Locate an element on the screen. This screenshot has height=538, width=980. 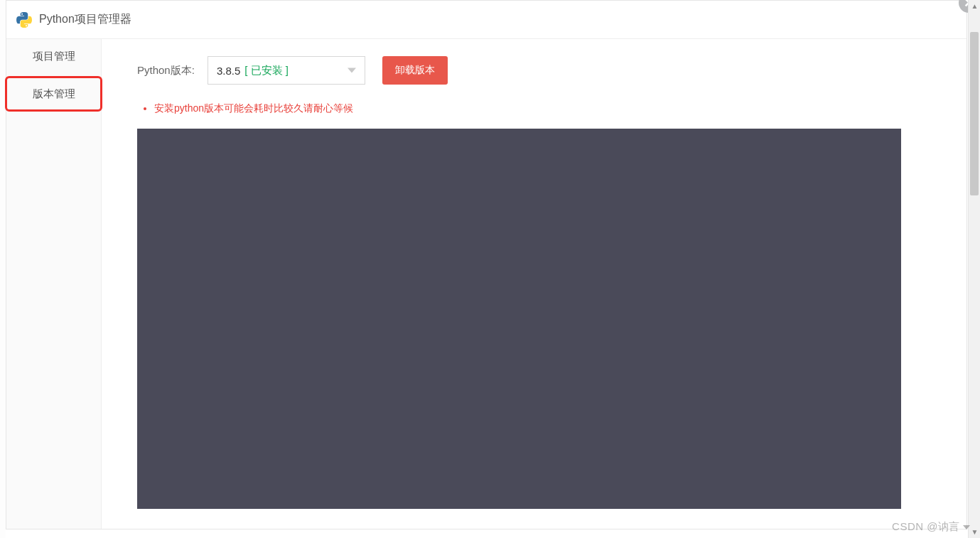
scroll-down-arrow-icon: ▼ is located at coordinates (974, 532).